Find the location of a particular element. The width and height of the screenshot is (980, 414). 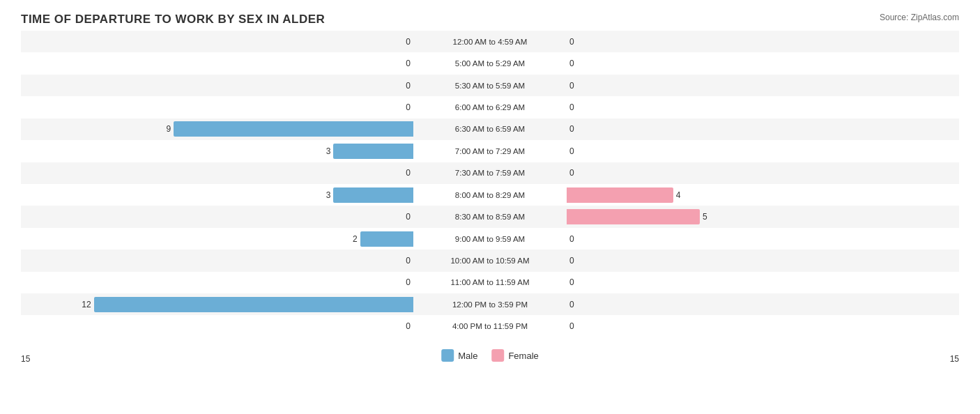

chart-row: 9 6:30 AM to 6:59 AM 0 is located at coordinates (490, 130).